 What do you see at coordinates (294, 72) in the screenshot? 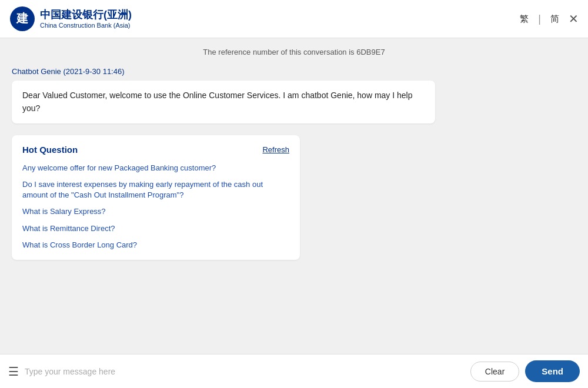
I see `sender-label: Chatbot Genie (2021-9-30 11:46)` at bounding box center [294, 72].